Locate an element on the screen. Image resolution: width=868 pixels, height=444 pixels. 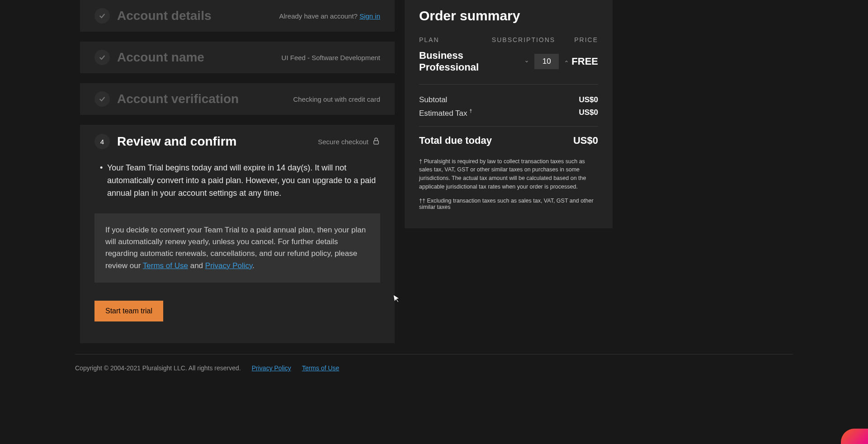
estimated-tax-value: US$0 is located at coordinates (589, 113).